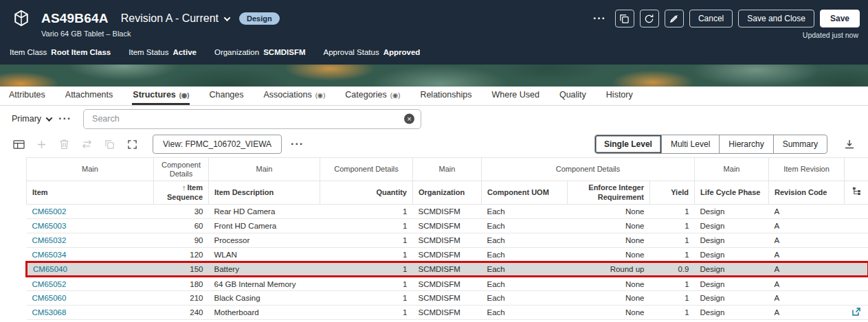 The width and height of the screenshot is (868, 322). Describe the element at coordinates (525, 269) in the screenshot. I see `cell-uom: Each` at that location.